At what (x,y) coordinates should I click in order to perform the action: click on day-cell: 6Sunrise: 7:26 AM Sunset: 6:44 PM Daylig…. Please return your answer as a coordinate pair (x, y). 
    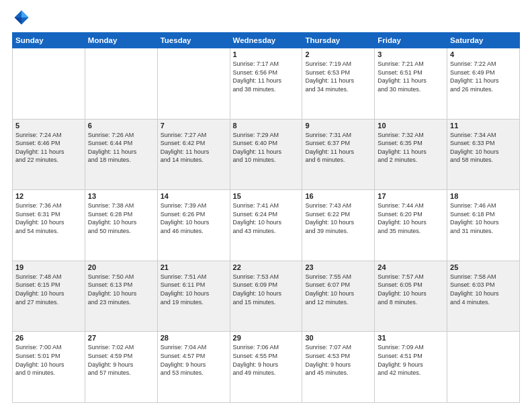
    Looking at the image, I should click on (121, 154).